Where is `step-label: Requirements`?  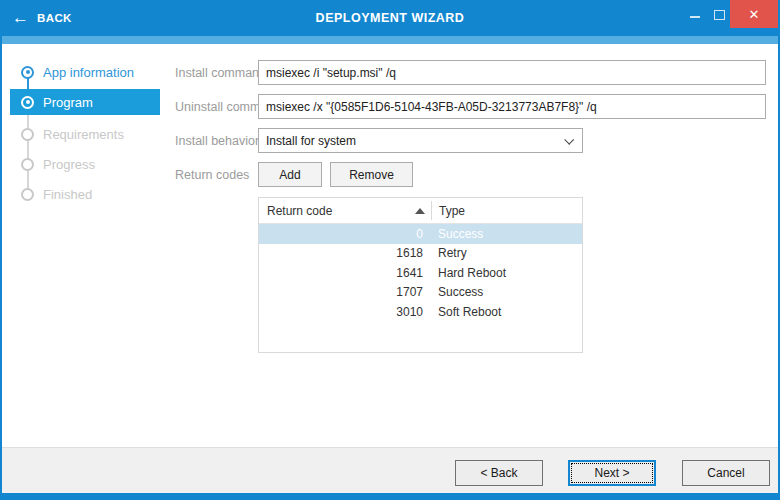 step-label: Requirements is located at coordinates (84, 134).